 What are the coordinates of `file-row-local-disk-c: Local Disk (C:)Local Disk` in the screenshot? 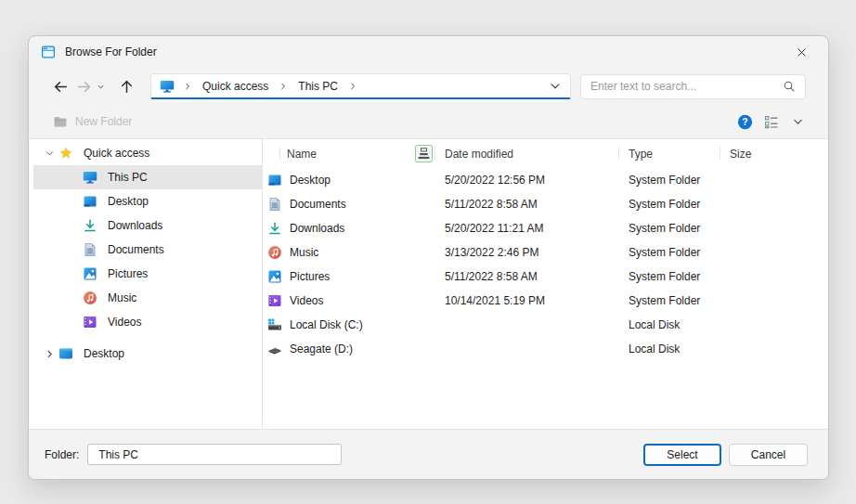 It's located at (546, 325).